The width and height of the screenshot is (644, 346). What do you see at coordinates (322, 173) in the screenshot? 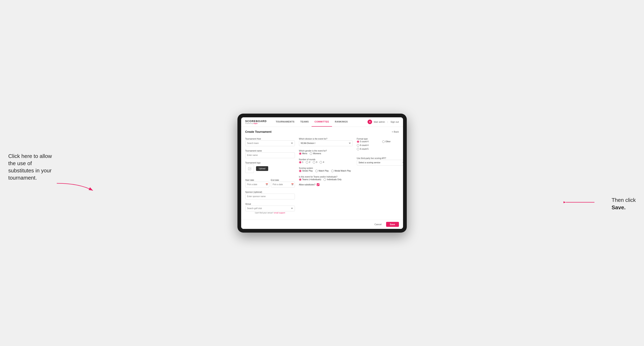
I see `main-content: Create Tournament < Back Tournament Host…` at bounding box center [322, 173].